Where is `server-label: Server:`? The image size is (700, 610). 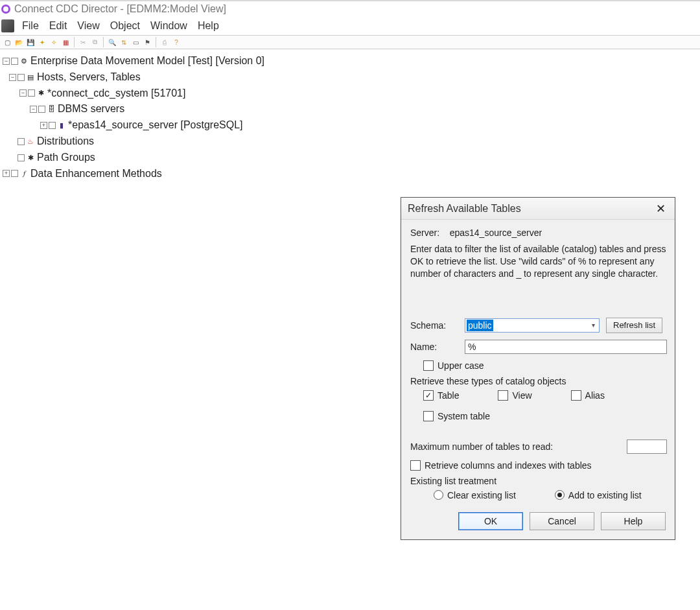 server-label: Server: is located at coordinates (425, 233).